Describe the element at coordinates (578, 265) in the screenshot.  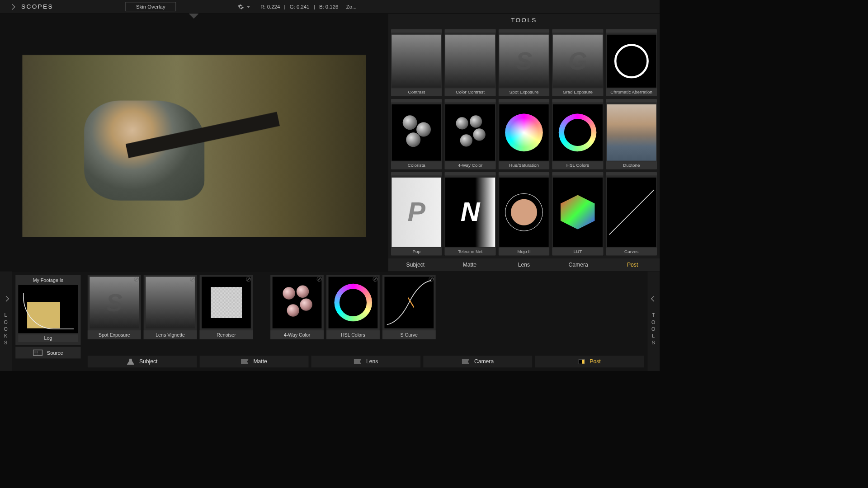
I see `category-tab-camera: Camera` at that location.